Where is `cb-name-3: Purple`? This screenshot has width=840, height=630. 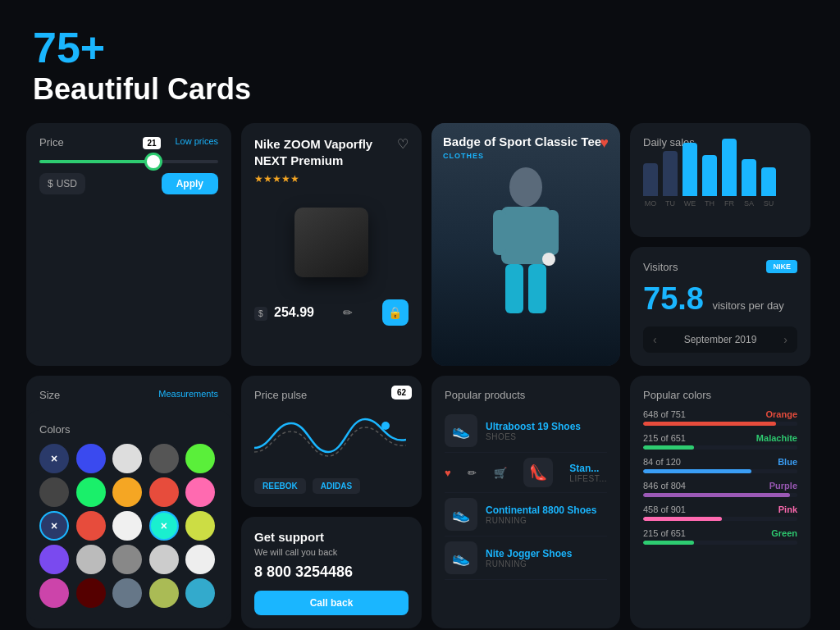 cb-name-3: Purple is located at coordinates (783, 486).